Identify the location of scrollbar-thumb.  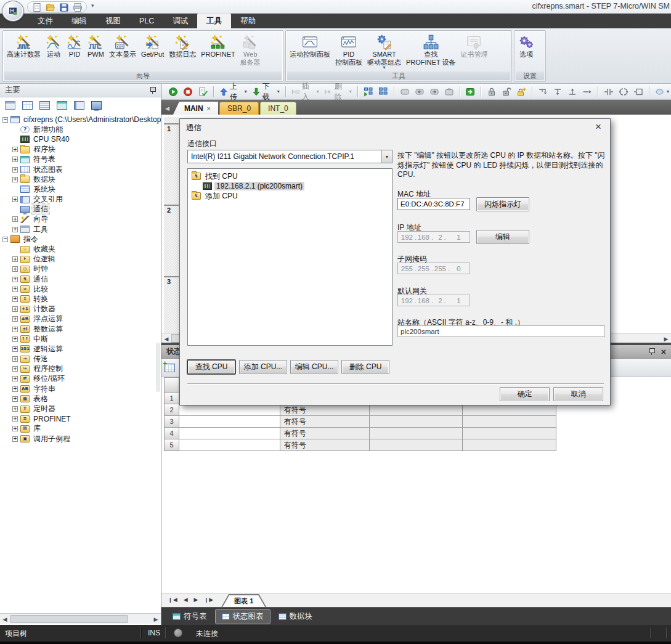
(69, 619).